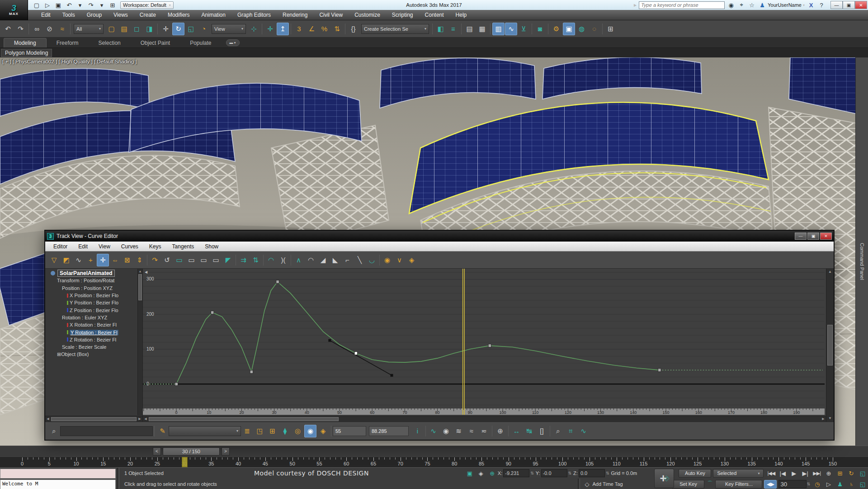 Image resolution: width=868 pixels, height=489 pixels. I want to click on x-coordinate-field, so click(516, 473).